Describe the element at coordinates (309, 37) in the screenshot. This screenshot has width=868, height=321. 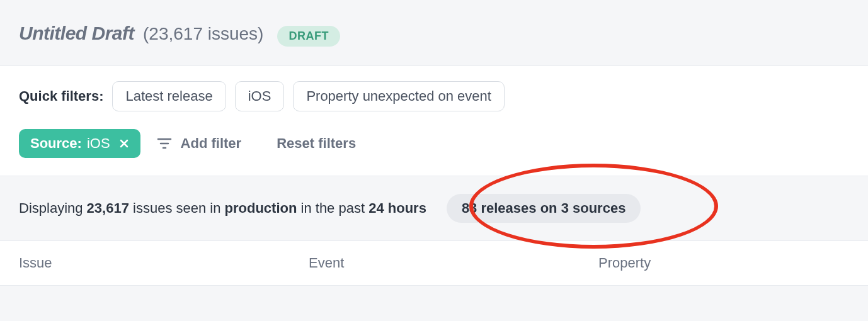
I see `draft-badge: DRAFT` at that location.